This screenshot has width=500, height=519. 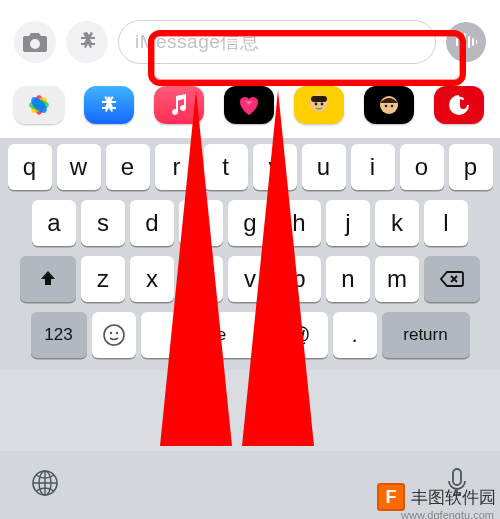 I want to click on appstore-button, so click(x=87, y=42).